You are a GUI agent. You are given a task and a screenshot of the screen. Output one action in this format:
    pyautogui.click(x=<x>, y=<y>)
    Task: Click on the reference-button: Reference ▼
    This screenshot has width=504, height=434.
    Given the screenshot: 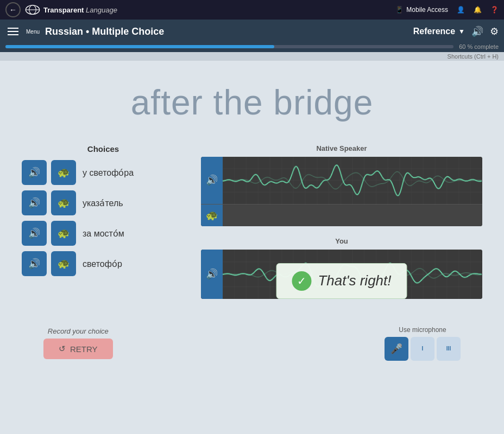 What is the action you would take?
    pyautogui.click(x=439, y=31)
    